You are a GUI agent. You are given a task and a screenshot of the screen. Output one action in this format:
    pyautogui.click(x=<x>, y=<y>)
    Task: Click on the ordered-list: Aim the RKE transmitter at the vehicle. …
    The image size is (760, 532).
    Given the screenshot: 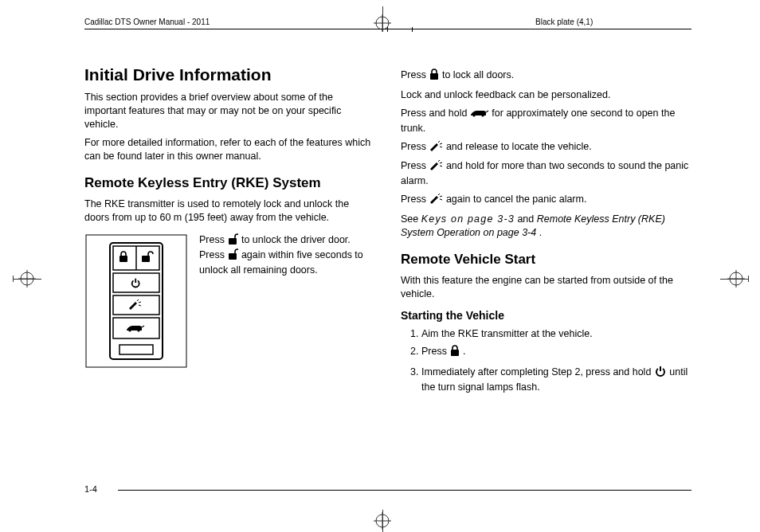 What is the action you would take?
    pyautogui.click(x=546, y=361)
    